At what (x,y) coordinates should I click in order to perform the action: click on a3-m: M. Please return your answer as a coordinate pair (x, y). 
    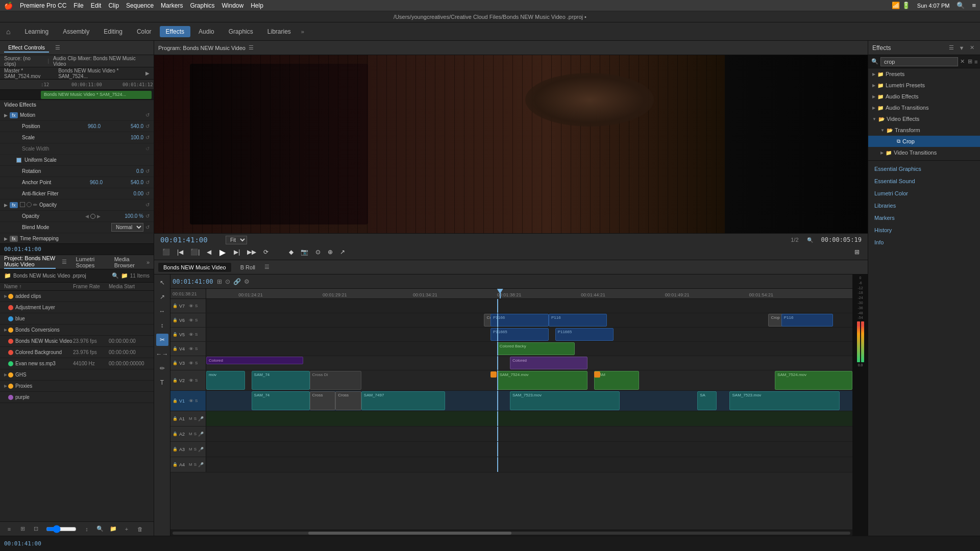
    Looking at the image, I should click on (191, 449).